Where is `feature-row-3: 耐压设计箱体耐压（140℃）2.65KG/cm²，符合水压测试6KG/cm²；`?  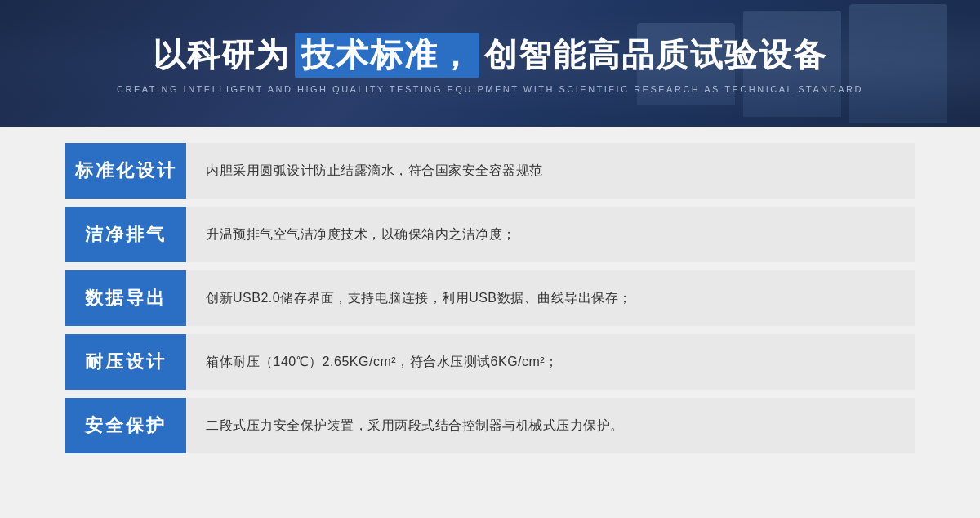
feature-row-3: 耐压设计箱体耐压（140℃）2.65KG/cm²，符合水压测试6KG/cm²； is located at coordinates (490, 362).